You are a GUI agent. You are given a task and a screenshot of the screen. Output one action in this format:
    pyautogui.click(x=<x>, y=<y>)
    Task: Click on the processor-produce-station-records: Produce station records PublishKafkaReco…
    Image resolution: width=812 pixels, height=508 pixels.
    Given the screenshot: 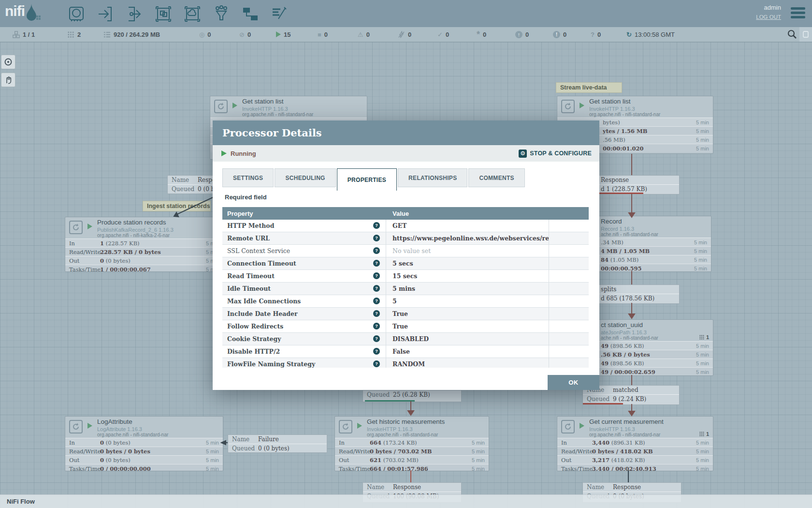 What is the action you would take?
    pyautogui.click(x=144, y=244)
    